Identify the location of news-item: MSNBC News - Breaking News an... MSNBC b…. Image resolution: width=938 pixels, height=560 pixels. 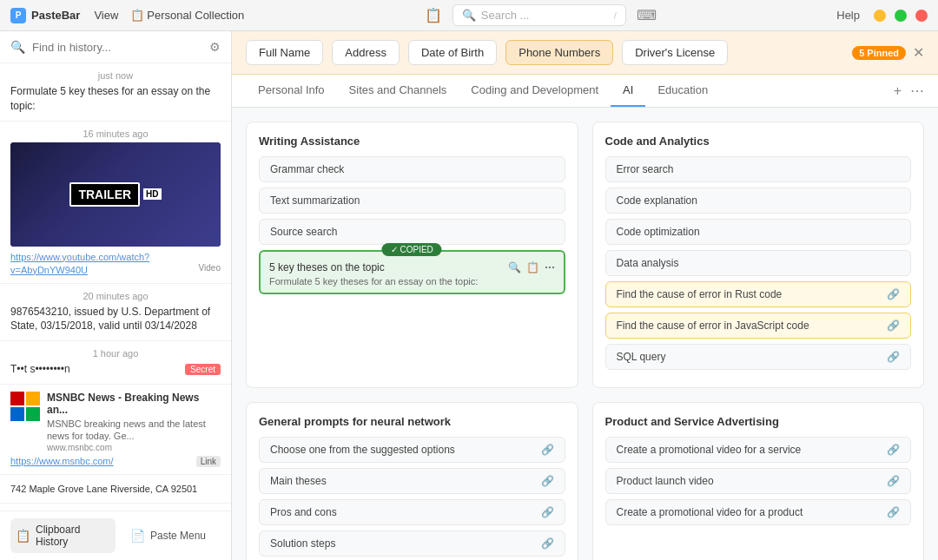
(116, 422).